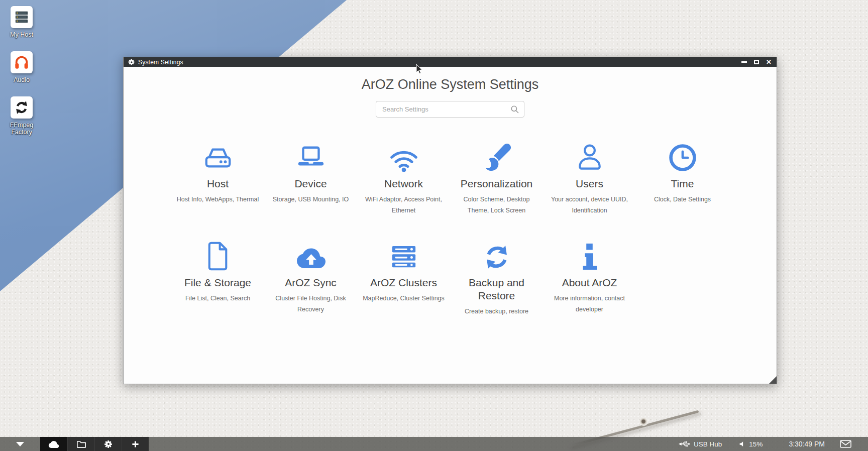 The height and width of the screenshot is (451, 868). Describe the element at coordinates (218, 156) in the screenshot. I see `hdd-icon` at that location.